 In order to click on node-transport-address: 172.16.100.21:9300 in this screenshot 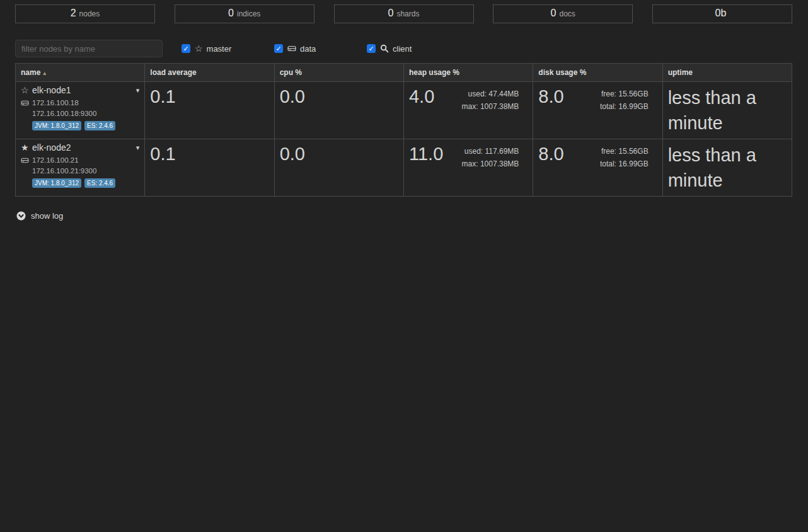, I will do `click(86, 171)`.